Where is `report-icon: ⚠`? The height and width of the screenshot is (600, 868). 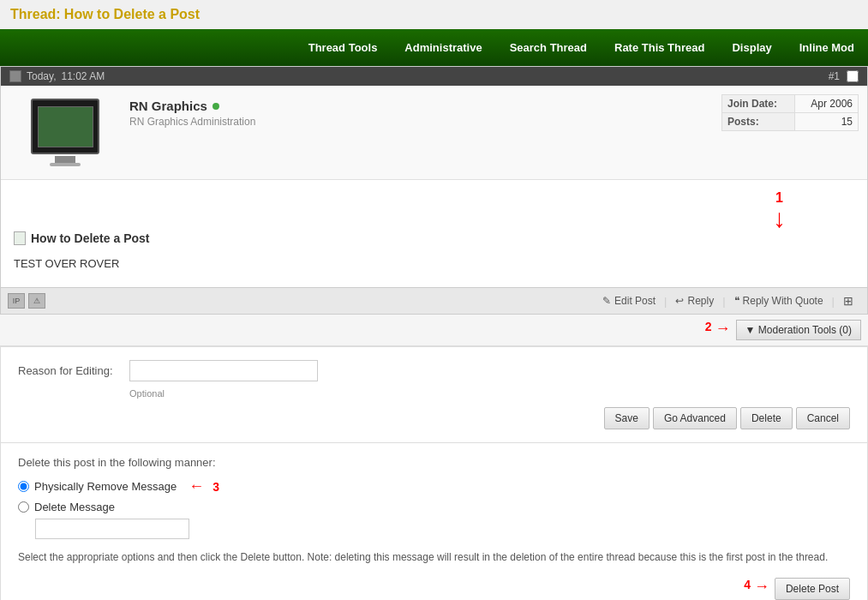 report-icon: ⚠ is located at coordinates (37, 301).